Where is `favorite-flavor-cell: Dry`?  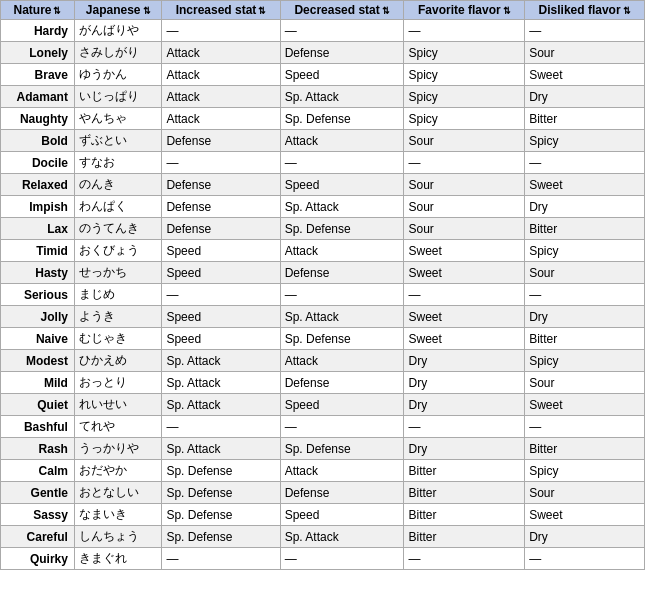 favorite-flavor-cell: Dry is located at coordinates (464, 361).